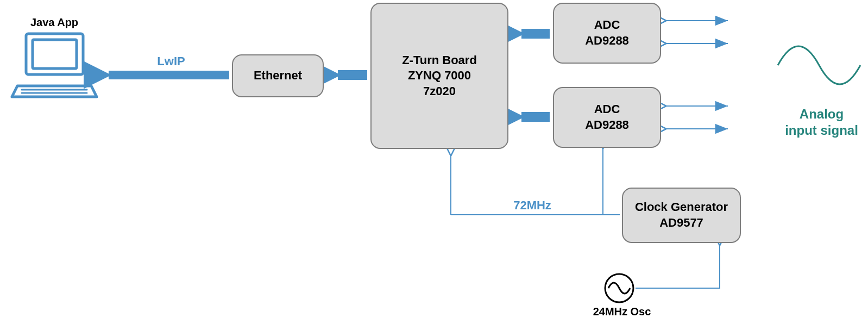  I want to click on zturn-l2: ZYNQ 7000, so click(439, 76).